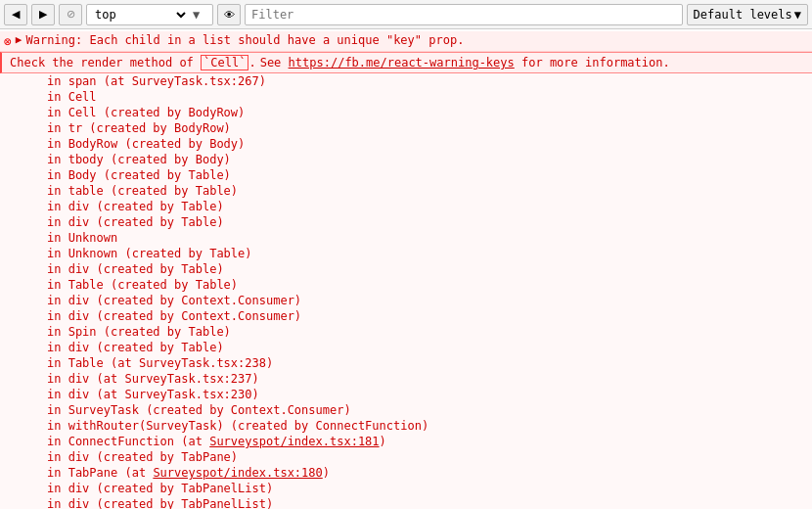  I want to click on stack-trace-line: in ConnectFunction (at Surveyspot/index.…, so click(406, 441).